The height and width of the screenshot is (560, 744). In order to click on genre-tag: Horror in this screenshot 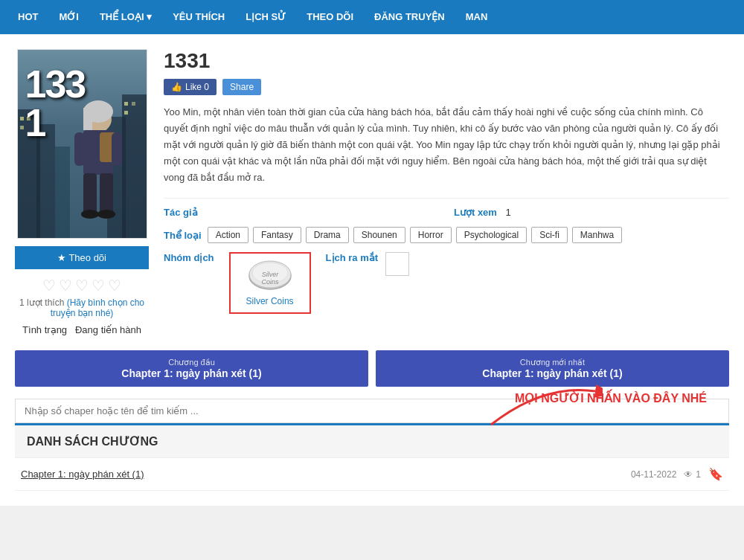, I will do `click(431, 235)`.